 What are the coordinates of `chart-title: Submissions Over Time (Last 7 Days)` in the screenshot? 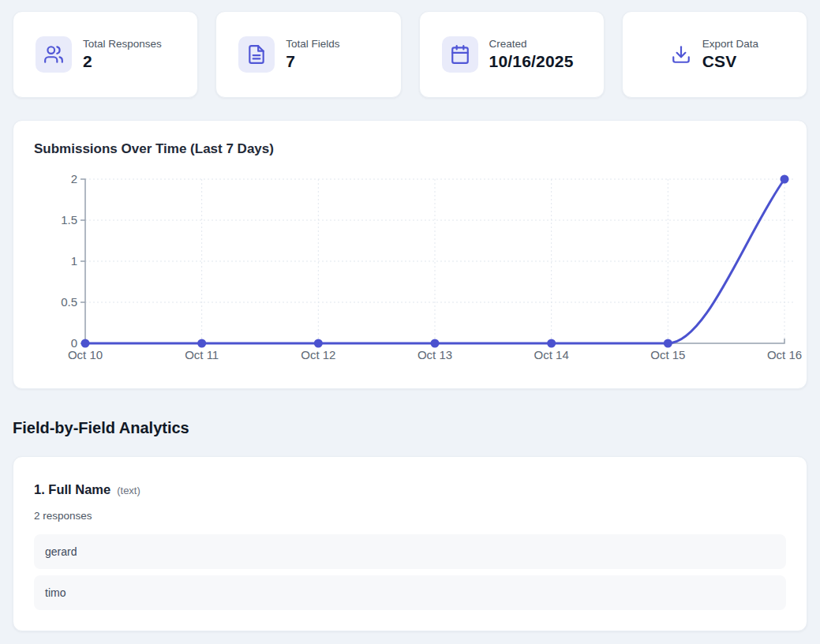 It's located at (410, 149).